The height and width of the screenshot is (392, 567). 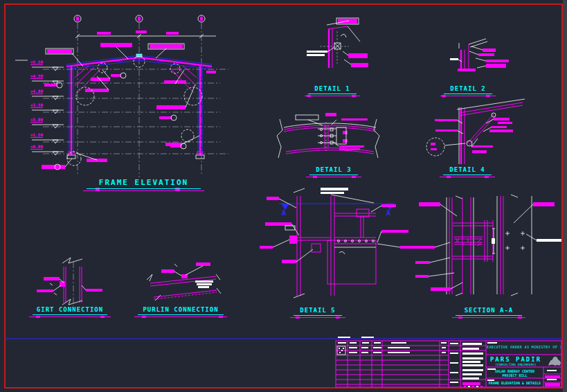 What do you see at coordinates (284, 213) in the screenshot?
I see `section-marker-a-left: A` at bounding box center [284, 213].